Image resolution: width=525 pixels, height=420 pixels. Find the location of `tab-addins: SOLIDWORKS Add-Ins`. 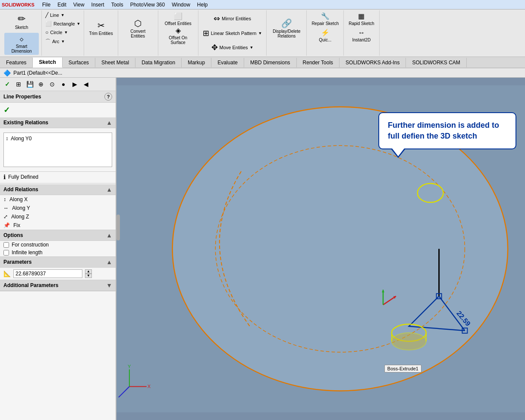

tab-addins: SOLIDWORKS Add-Ins is located at coordinates (373, 63).